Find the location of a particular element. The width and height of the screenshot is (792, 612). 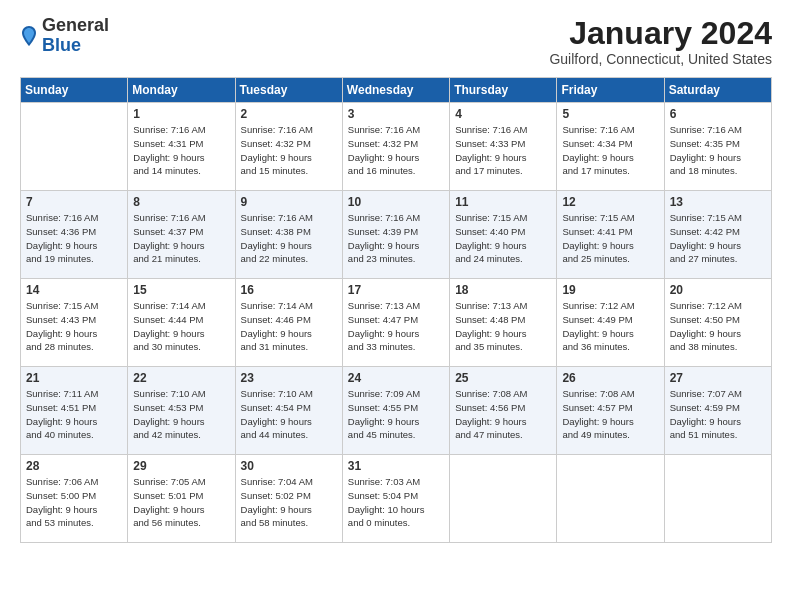

day-info: Sunrise: 7:15 AMSunset: 4:43 PMDaylight:… is located at coordinates (74, 326).